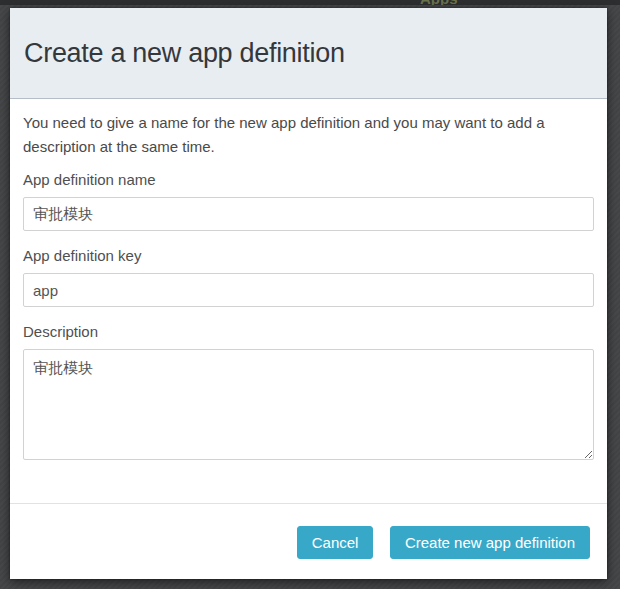 This screenshot has width=620, height=589. What do you see at coordinates (308, 180) in the screenshot?
I see `app-name-label: App definition name` at bounding box center [308, 180].